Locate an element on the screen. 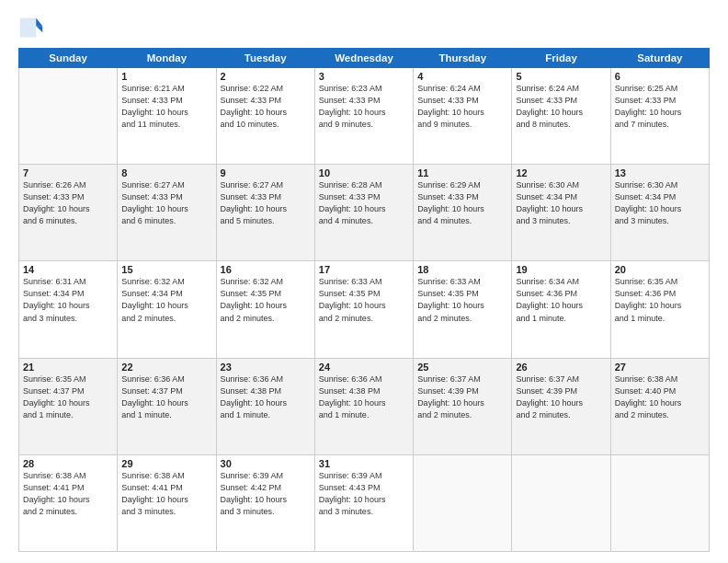 The width and height of the screenshot is (728, 563). calendar-cell: 27Sunrise: 6:38 AM Sunset: 4:40 PM Dayli… is located at coordinates (660, 407).